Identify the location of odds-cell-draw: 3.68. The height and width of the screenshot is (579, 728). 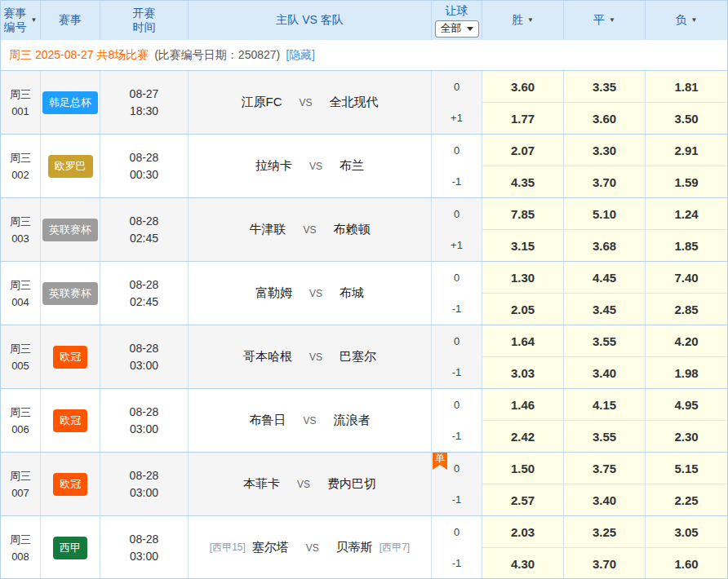
(604, 245).